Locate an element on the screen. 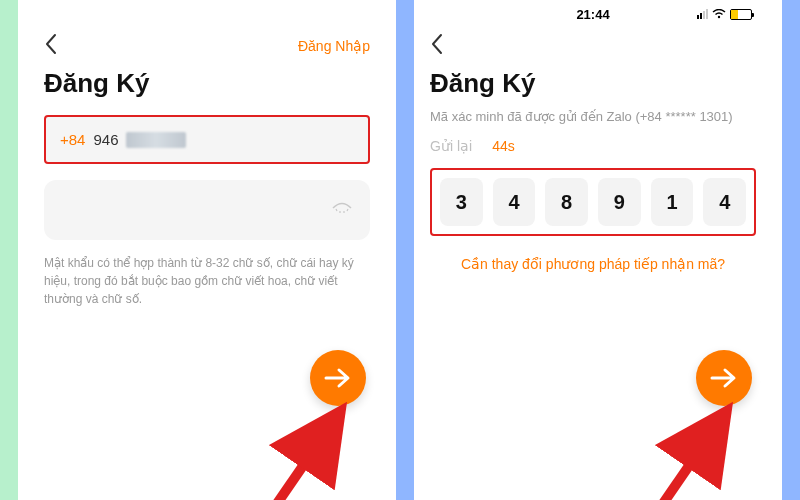 The width and height of the screenshot is (800, 500). otp-input-group: 3 4 8 9 1 4 is located at coordinates (593, 202).